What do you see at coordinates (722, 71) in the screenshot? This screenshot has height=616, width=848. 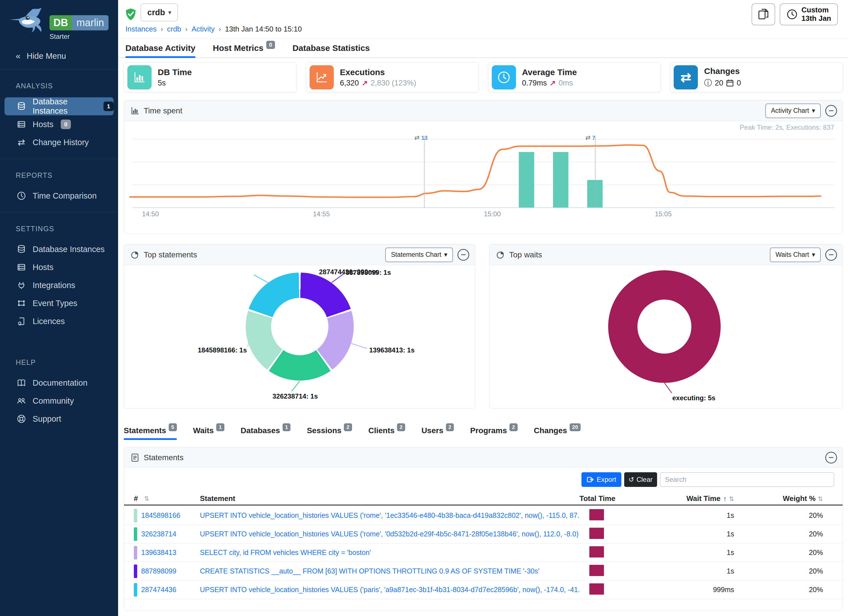 I see `card-title: Changes` at bounding box center [722, 71].